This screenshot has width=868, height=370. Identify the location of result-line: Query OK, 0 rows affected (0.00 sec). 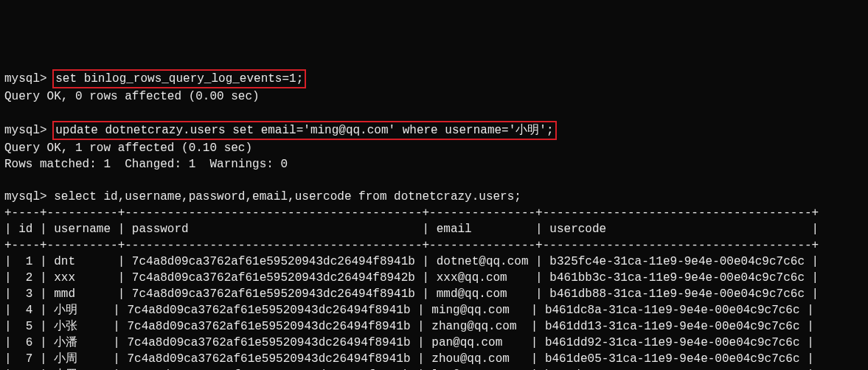
(132, 97).